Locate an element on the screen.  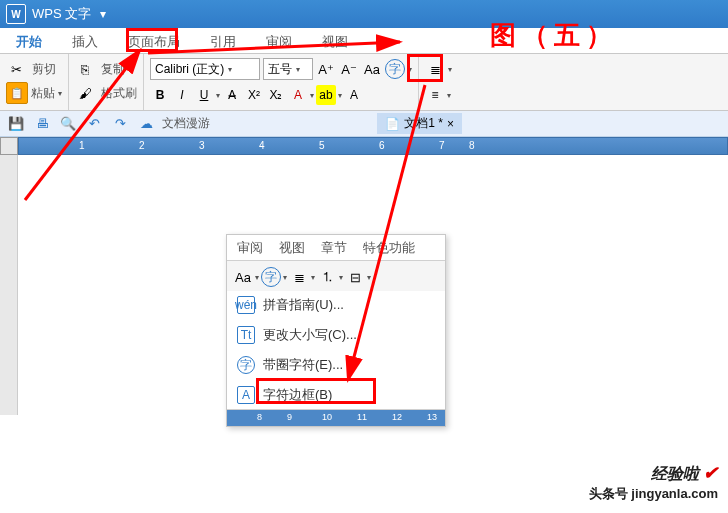
subscript-icon: X₂ is located at coordinates (276, 95).